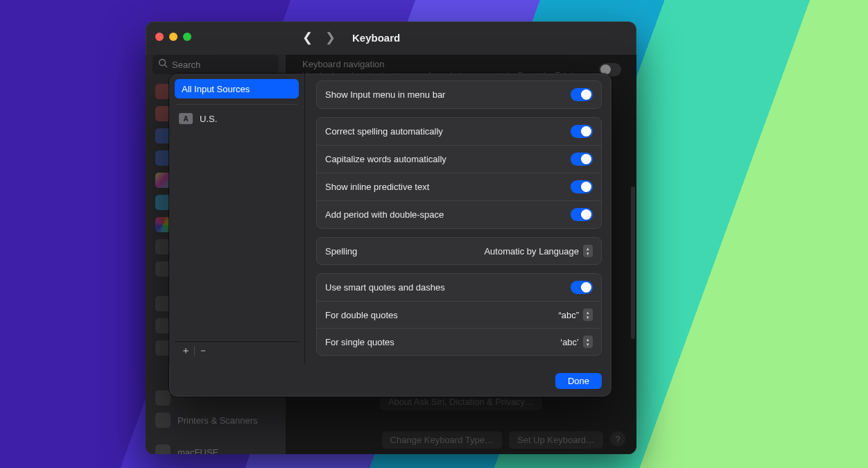 The width and height of the screenshot is (868, 468). I want to click on sidebar-item-label: Printers & Scanners, so click(218, 420).